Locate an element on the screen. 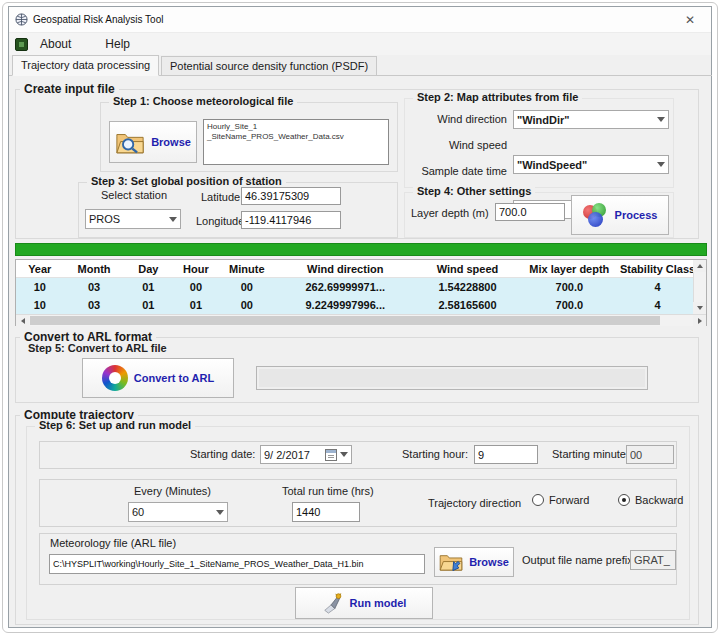  table-header-cell: Mix layer depth is located at coordinates (569, 268).